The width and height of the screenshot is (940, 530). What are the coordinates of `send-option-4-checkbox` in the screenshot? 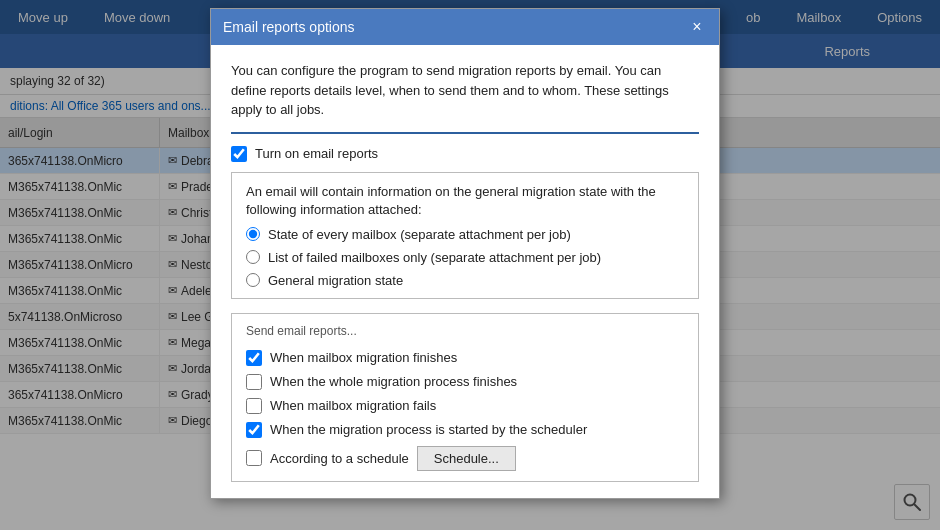 It's located at (254, 458).